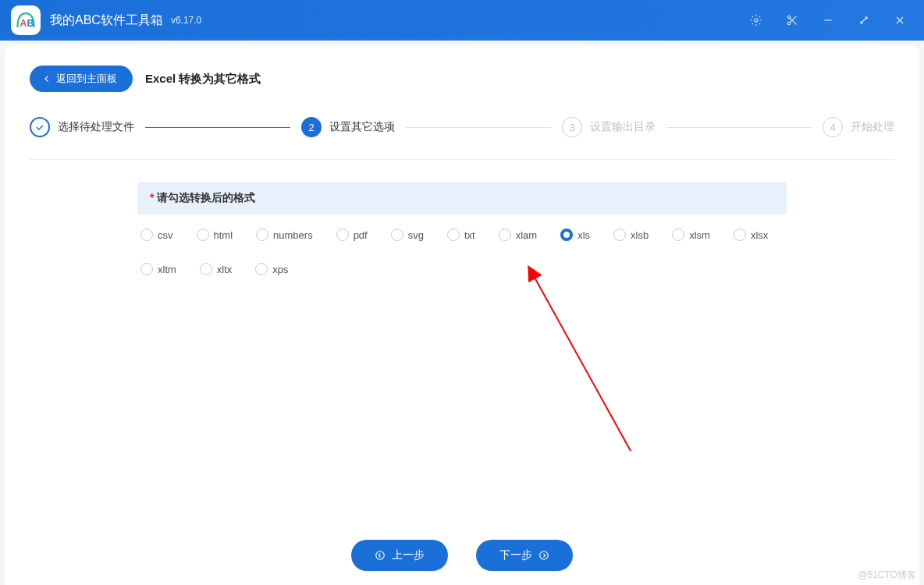 This screenshot has height=585, width=924. What do you see at coordinates (225, 270) in the screenshot?
I see `radio-label: xltx` at bounding box center [225, 270].